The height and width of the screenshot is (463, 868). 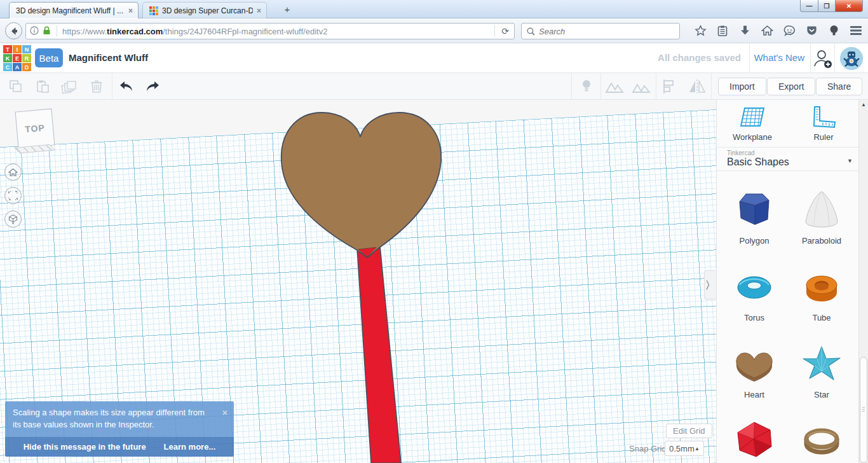 I want to click on align-icon, so click(x=669, y=86).